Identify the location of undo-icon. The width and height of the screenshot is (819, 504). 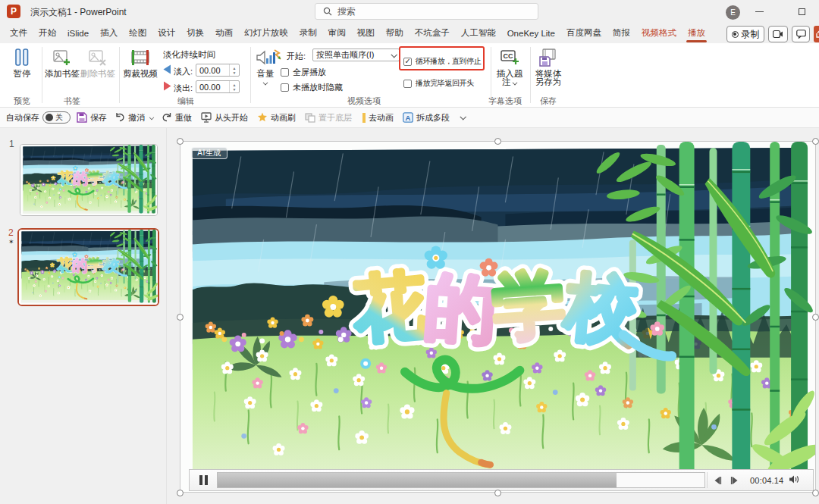
(120, 118).